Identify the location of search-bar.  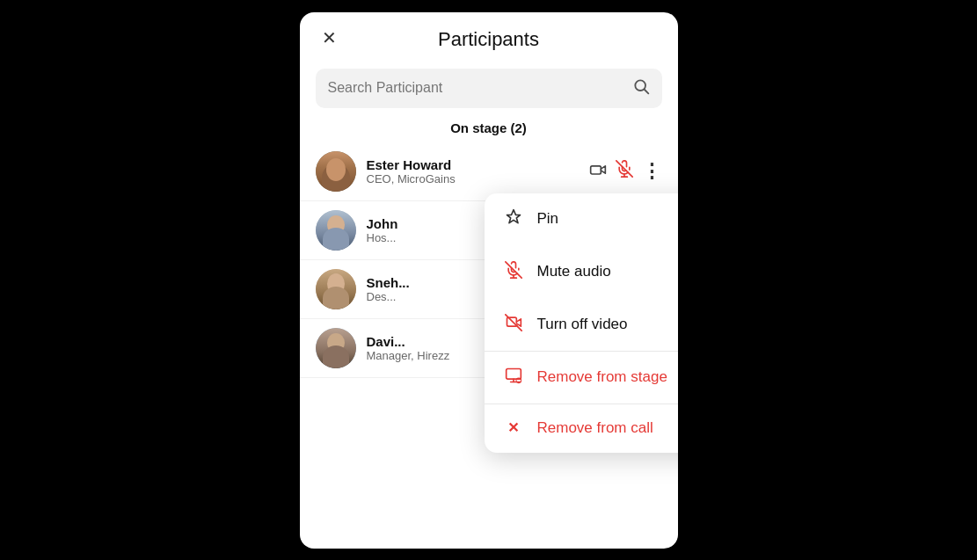
(489, 88).